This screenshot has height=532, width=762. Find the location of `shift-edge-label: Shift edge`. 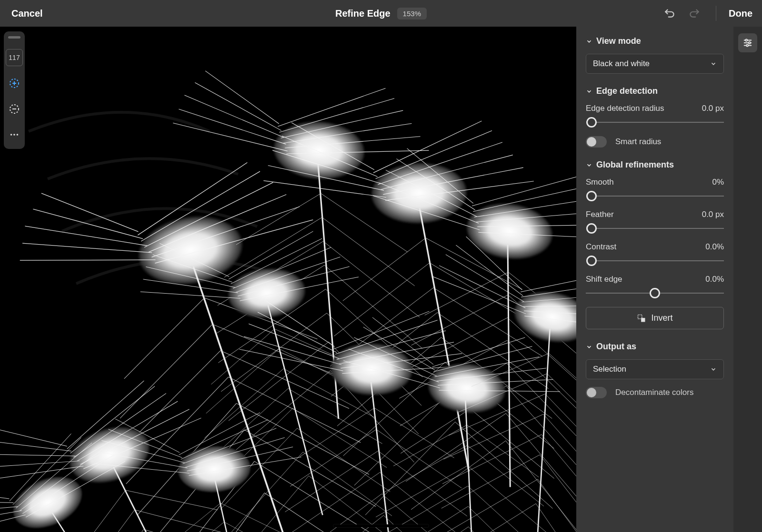

shift-edge-label: Shift edge is located at coordinates (604, 279).